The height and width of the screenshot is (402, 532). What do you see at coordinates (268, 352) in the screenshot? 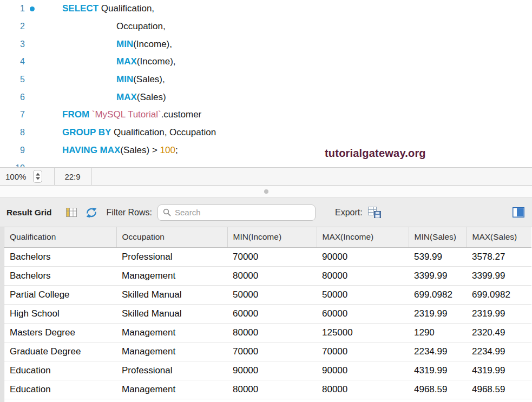
I see `table-row: Graduate DegreeManagement70000700002234.…` at bounding box center [268, 352].